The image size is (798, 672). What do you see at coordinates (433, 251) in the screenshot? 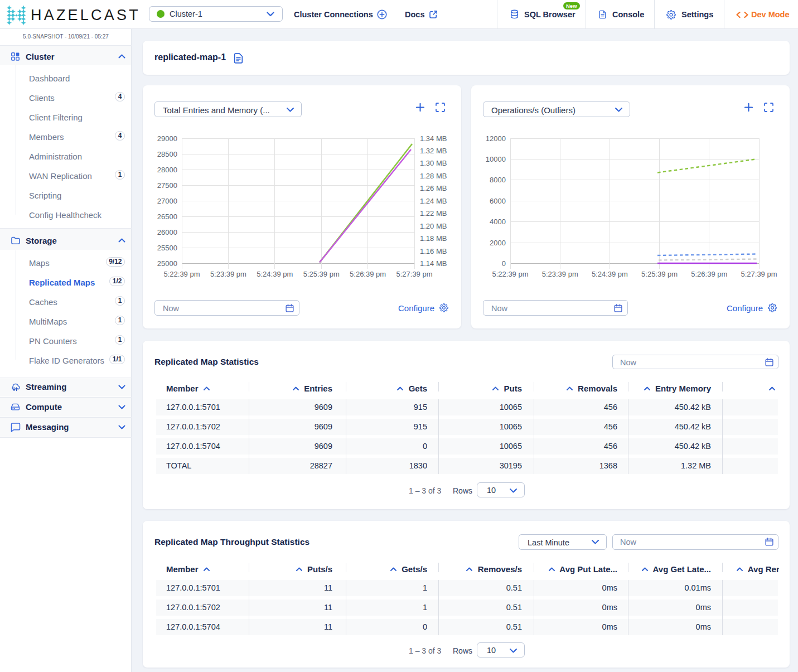
I see `svg-text: 1.16 MB` at bounding box center [433, 251].